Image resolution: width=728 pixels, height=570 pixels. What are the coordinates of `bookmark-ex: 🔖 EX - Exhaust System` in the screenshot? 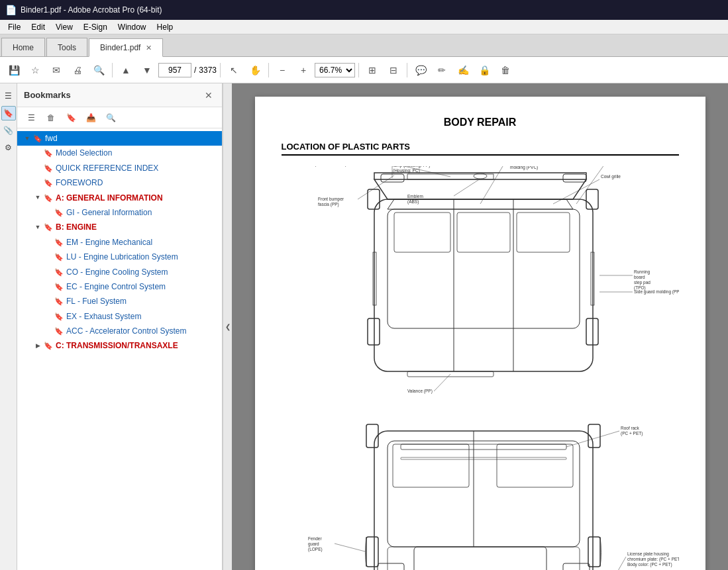 It's located at (119, 316).